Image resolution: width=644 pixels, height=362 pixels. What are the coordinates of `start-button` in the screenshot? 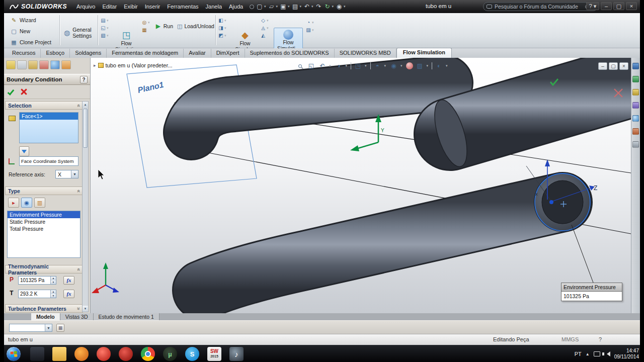 It's located at (14, 354).